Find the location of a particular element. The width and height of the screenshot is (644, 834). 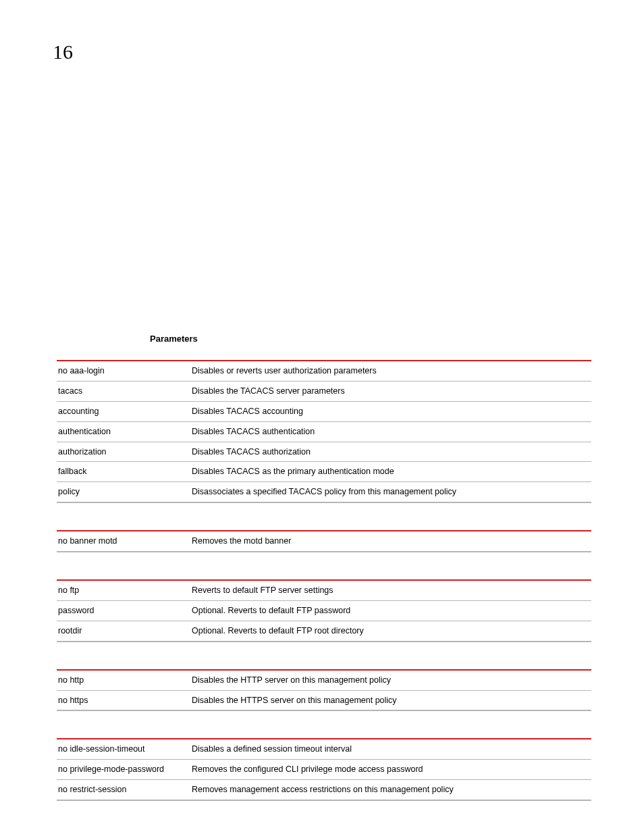

param-name: no idle-session-timeout is located at coordinates (124, 749).